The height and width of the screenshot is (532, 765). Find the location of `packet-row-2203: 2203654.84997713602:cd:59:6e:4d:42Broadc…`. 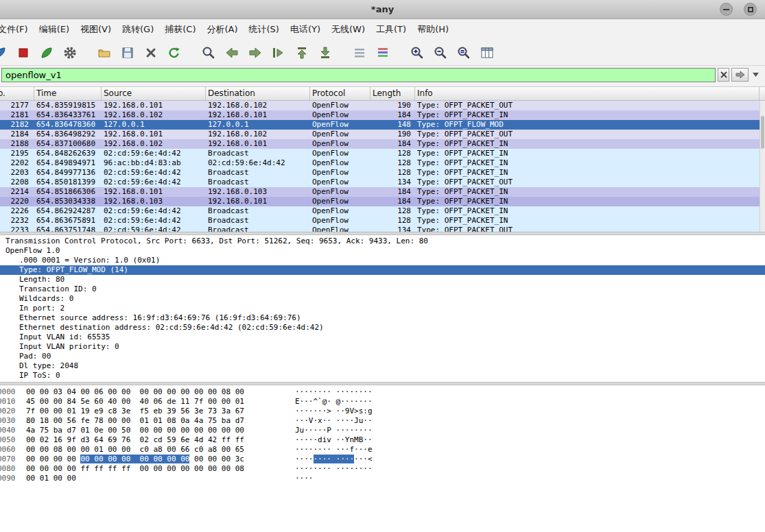

packet-row-2203: 2203654.84997713602:cd:59:6e:4d:42Broadc… is located at coordinates (380, 173).